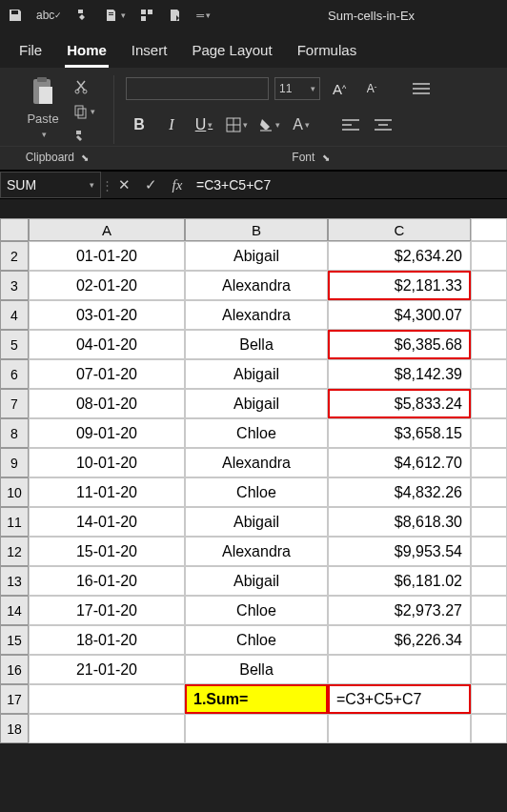  What do you see at coordinates (107, 492) in the screenshot?
I see `cell: 11-01-20` at bounding box center [107, 492].